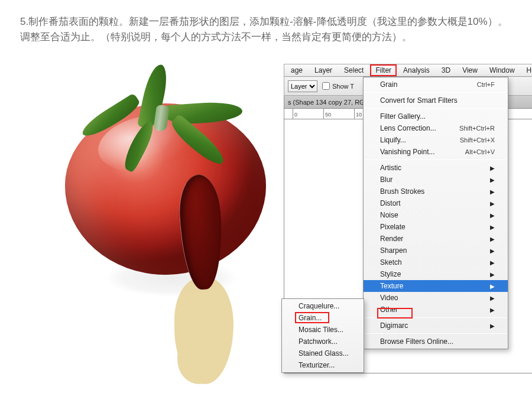  Describe the element at coordinates (387, 180) in the screenshot. I see `menu-label: Blur` at that location.